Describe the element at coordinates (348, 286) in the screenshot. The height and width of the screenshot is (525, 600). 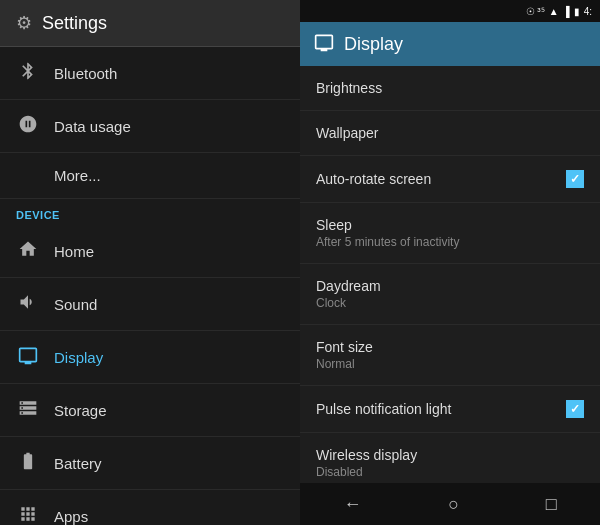
I see `daydream-title: Daydream` at that location.